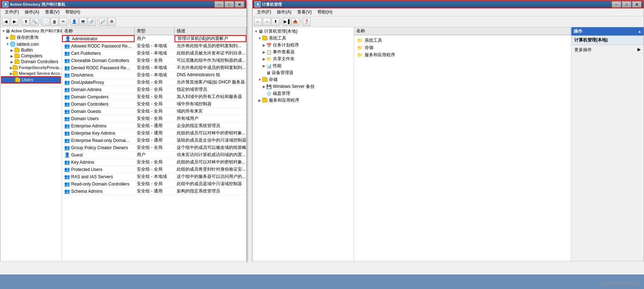 This screenshot has width=644, height=289. What do you see at coordinates (154, 75) in the screenshot?
I see `ad-list-row: 👥DnsAdmins安全组 - 本地域DNS Administrators 组` at bounding box center [154, 75].